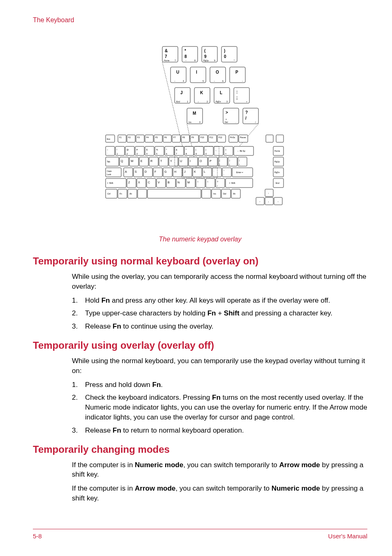 This screenshot has width=392, height=556. What do you see at coordinates (178, 183) in the screenshot?
I see `svg-text: N` at bounding box center [178, 183].